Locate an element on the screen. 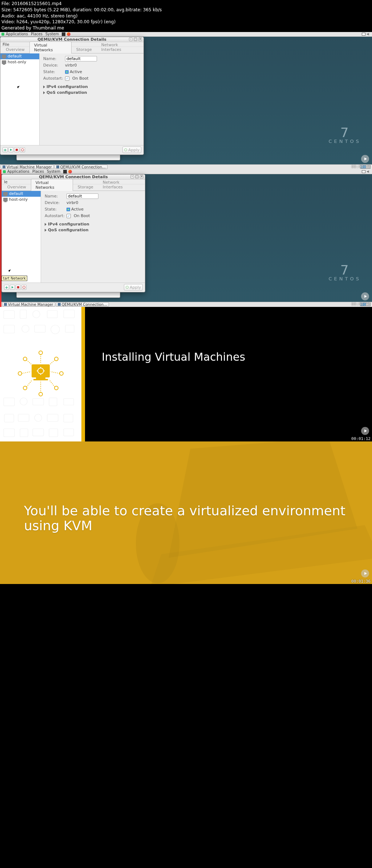  gnome-top-panel: Applications Places System is located at coordinates (187, 172).